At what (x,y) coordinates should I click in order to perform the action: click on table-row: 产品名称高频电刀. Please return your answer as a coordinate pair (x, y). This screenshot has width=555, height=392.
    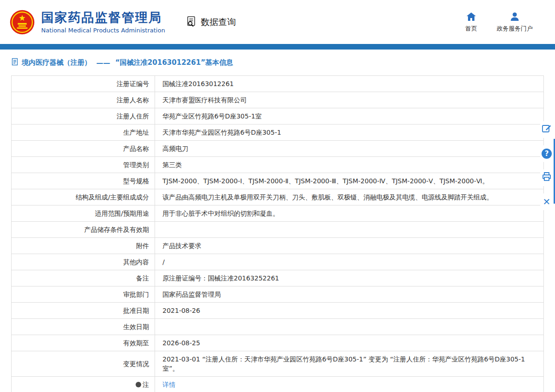
    Looking at the image, I should click on (278, 149).